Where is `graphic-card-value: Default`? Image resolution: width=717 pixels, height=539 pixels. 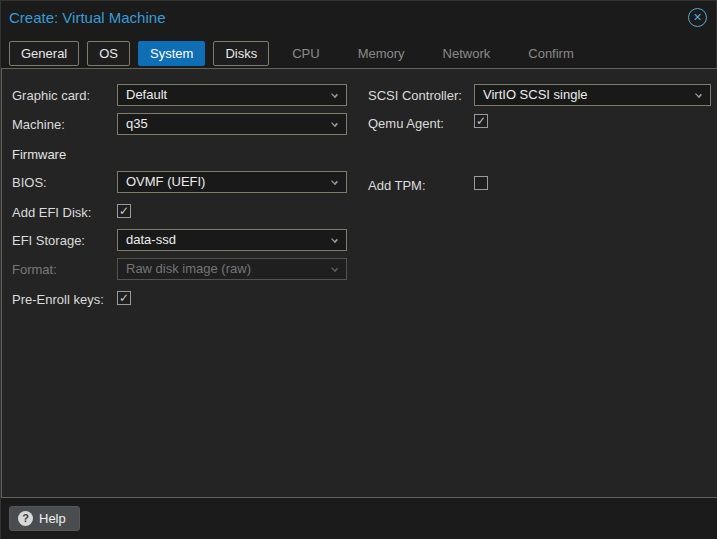
graphic-card-value: Default is located at coordinates (146, 94).